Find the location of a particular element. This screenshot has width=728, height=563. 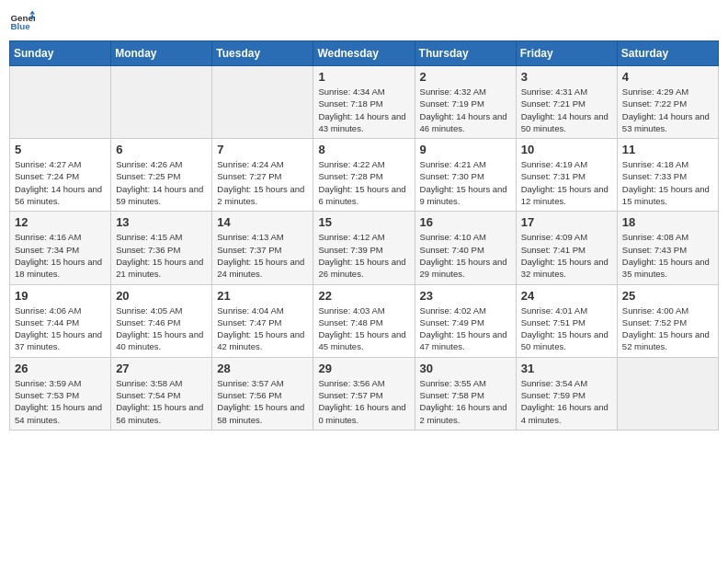

calendar-cell: 8Sunrise: 4:22 AMSunset: 7:28 PMDaylight… is located at coordinates (364, 175).